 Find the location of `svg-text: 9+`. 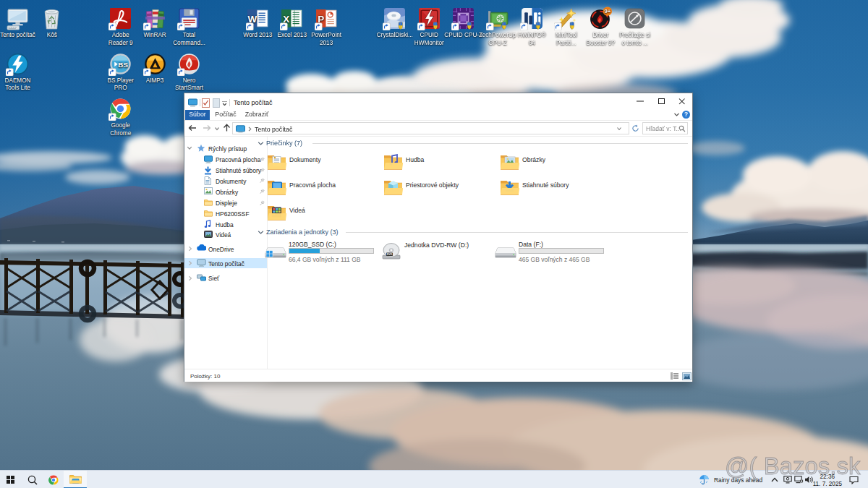

svg-text: 9+ is located at coordinates (608, 12).